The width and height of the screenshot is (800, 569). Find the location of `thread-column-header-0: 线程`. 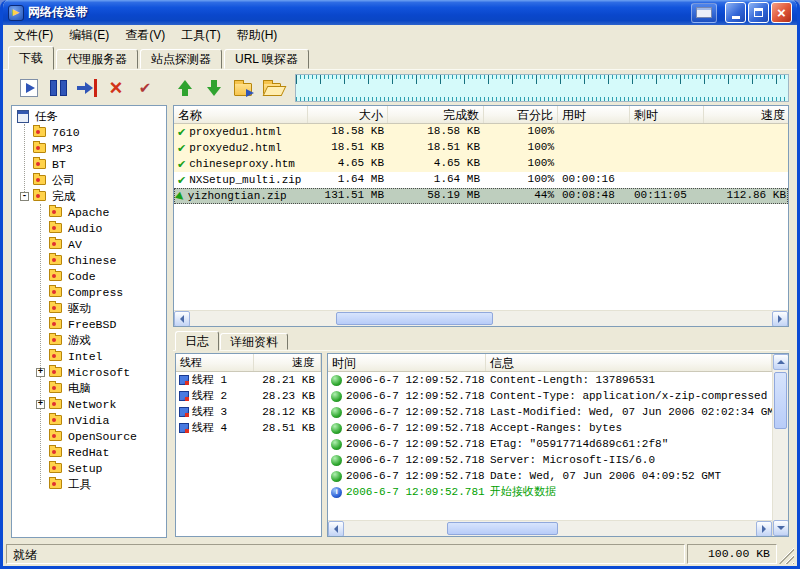

thread-column-header-0: 线程 is located at coordinates (215, 362).